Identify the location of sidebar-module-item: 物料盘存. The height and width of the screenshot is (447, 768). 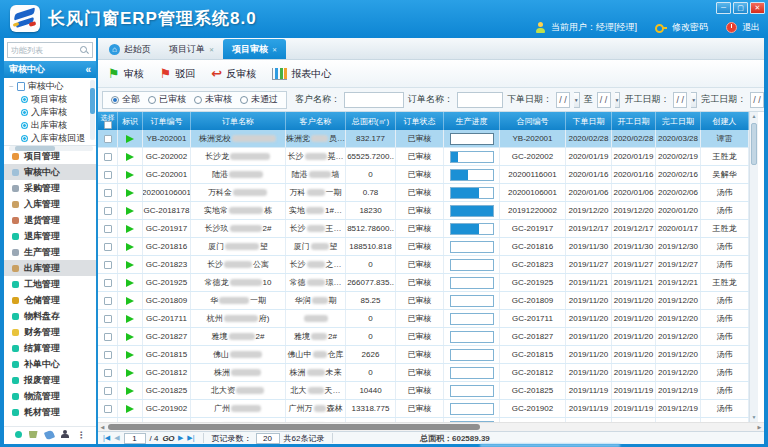
(50, 316).